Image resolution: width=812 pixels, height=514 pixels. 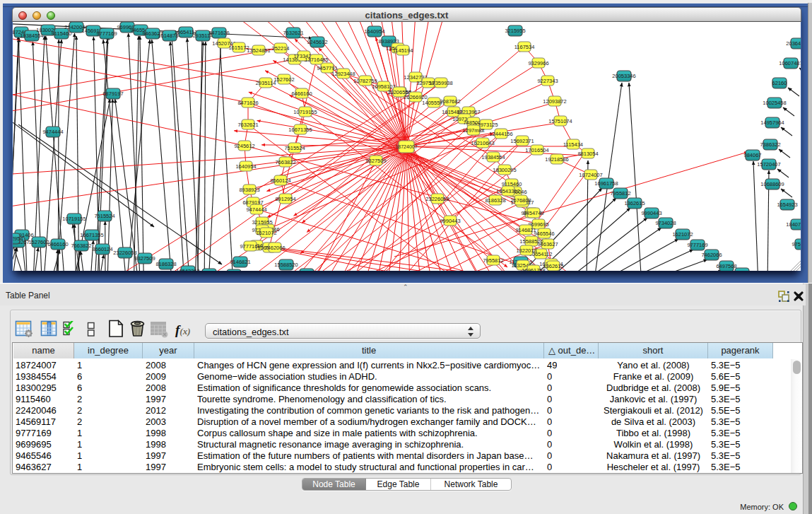 I want to click on svg-text: 8938923, so click(x=249, y=189).